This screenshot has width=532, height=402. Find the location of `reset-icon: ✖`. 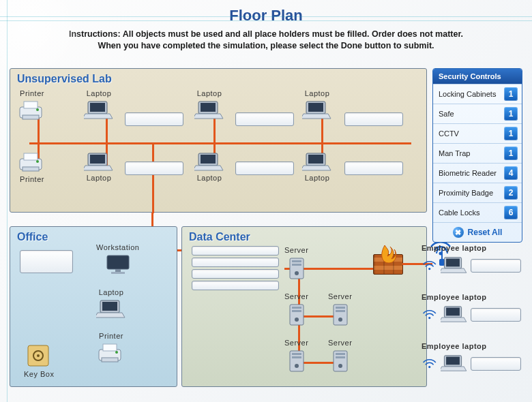

reset-icon: ✖ is located at coordinates (458, 232).